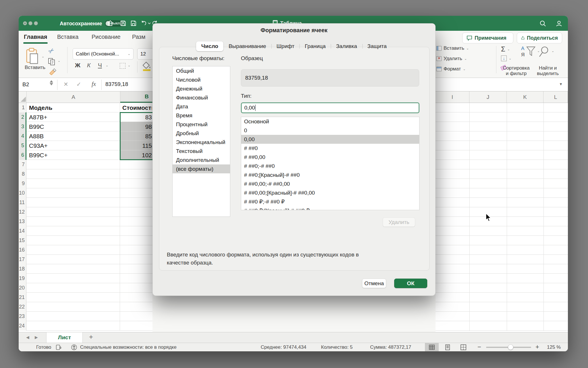 The width and height of the screenshot is (588, 368). I want to click on table-row: 15, so click(86, 240).